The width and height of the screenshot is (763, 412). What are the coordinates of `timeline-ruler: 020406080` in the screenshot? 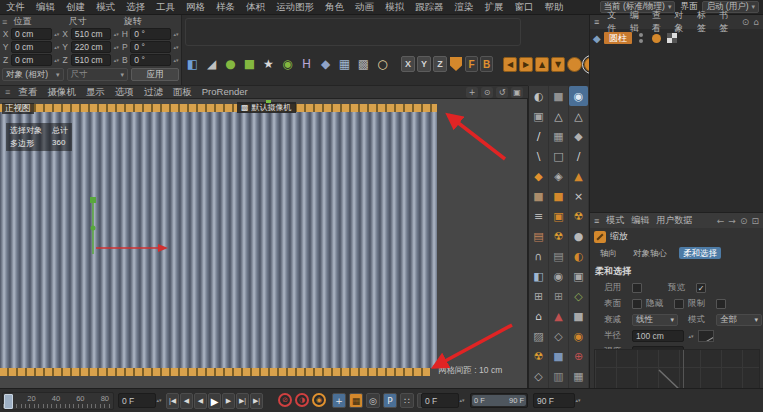 It's located at (58, 401).